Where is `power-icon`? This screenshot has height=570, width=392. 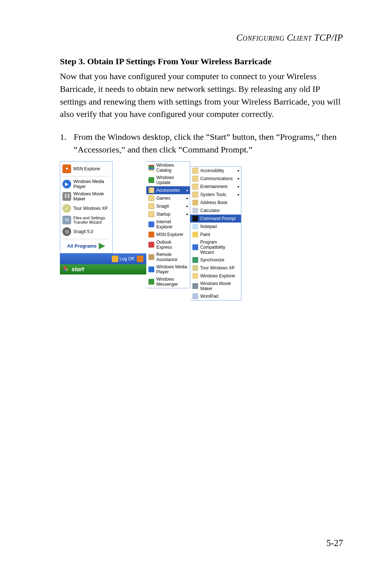 power-icon is located at coordinates (140, 259).